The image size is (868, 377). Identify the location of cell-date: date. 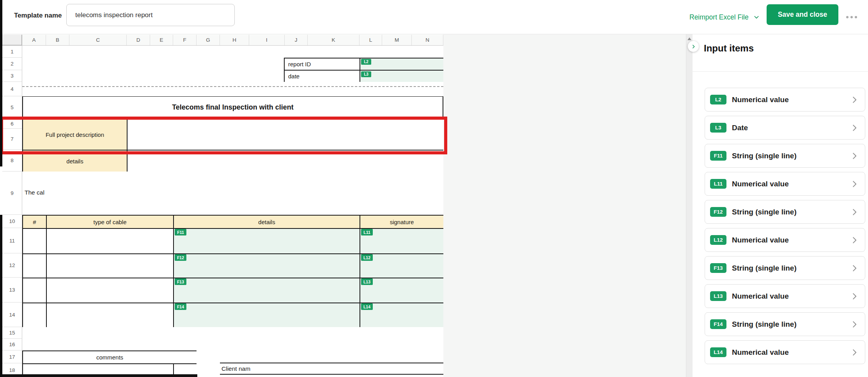
(322, 76).